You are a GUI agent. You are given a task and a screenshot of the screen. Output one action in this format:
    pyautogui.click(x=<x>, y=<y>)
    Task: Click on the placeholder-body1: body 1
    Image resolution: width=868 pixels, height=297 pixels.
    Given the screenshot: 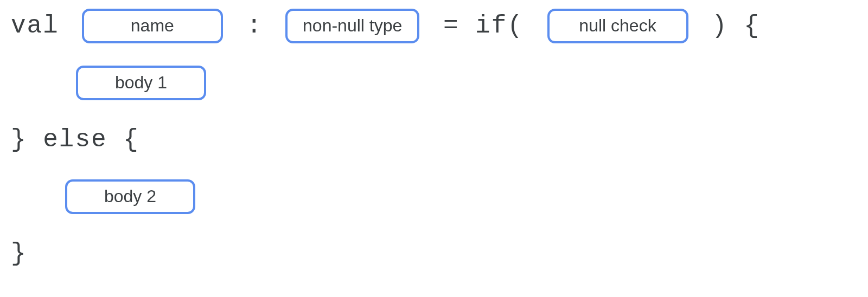 What is the action you would take?
    pyautogui.click(x=141, y=83)
    